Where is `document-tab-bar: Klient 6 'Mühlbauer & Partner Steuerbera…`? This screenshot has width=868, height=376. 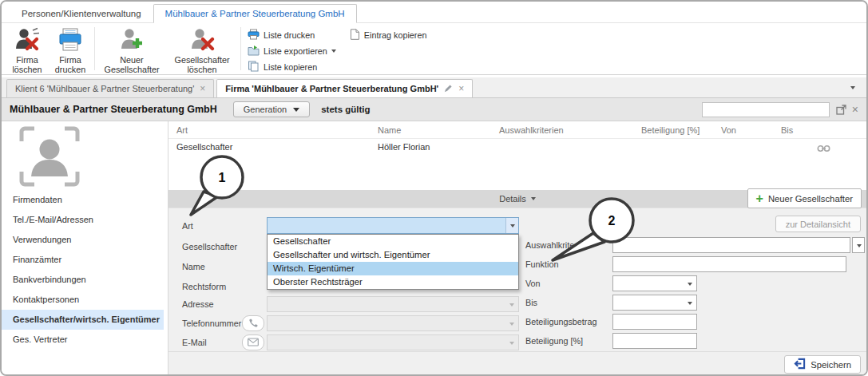
document-tab-bar: Klient 6 'Mühlbauer & Partner Steuerbera… is located at coordinates (434, 88).